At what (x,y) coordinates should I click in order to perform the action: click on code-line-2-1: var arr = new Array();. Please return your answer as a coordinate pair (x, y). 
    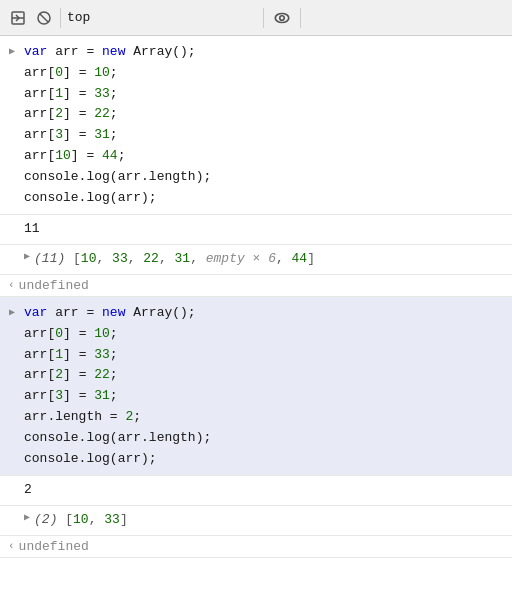
    Looking at the image, I should click on (264, 314).